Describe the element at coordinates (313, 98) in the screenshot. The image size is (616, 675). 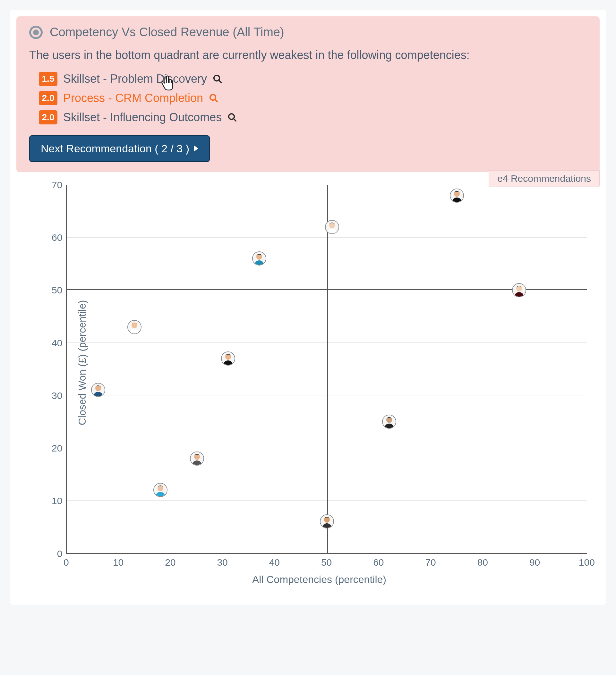
I see `competency-list: 1.5Skillset - Problem Discovery2.0Proces…` at that location.